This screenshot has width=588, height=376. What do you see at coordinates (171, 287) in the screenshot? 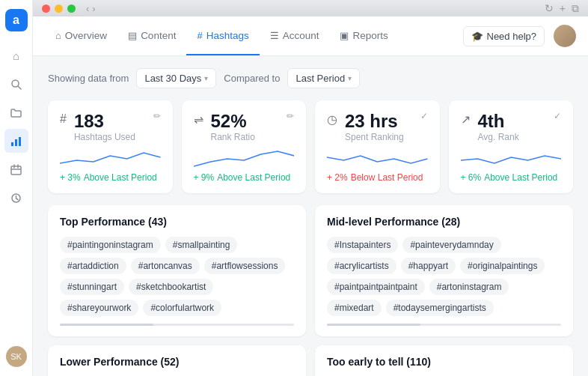
I see `tag-chip: #sketchbookartist` at bounding box center [171, 287].